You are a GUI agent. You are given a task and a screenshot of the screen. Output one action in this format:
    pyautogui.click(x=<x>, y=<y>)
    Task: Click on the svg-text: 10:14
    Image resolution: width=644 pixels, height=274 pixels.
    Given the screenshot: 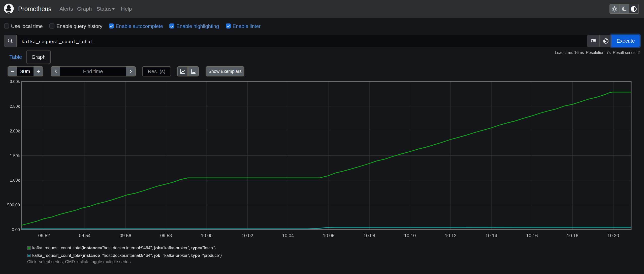 What is the action you would take?
    pyautogui.click(x=491, y=236)
    